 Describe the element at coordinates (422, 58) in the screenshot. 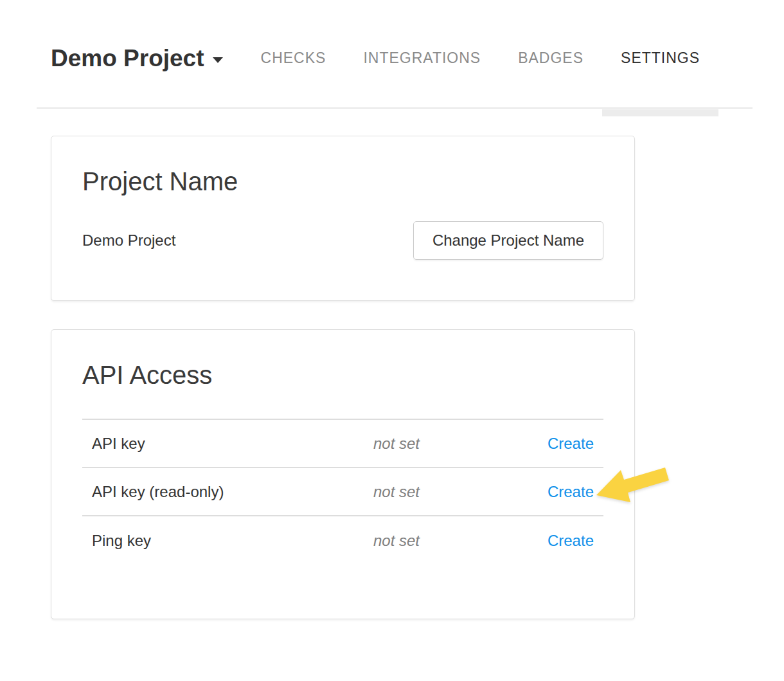

I see `tab-integrations: INTEGRATIONS` at that location.